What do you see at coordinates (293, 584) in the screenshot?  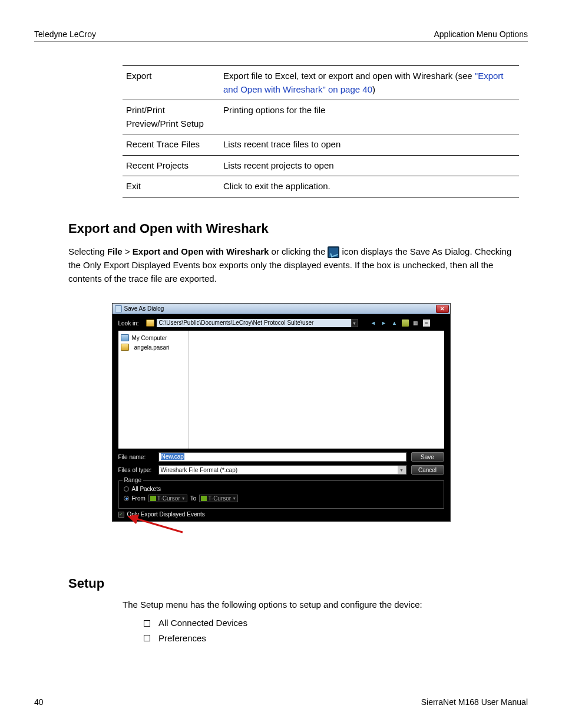 I see `section-heading-setup: Setup` at bounding box center [293, 584].